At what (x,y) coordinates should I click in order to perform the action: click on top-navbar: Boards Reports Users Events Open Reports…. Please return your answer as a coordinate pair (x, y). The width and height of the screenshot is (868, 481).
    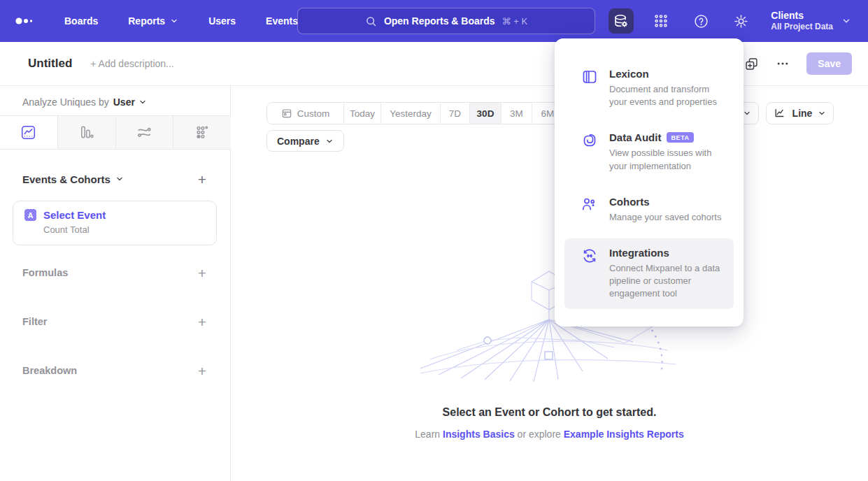
    Looking at the image, I should click on (434, 21).